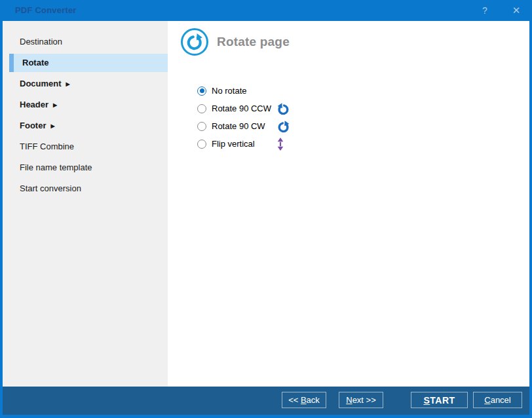 The image size is (532, 418). I want to click on sidebar-item-label: Rotate, so click(35, 63).